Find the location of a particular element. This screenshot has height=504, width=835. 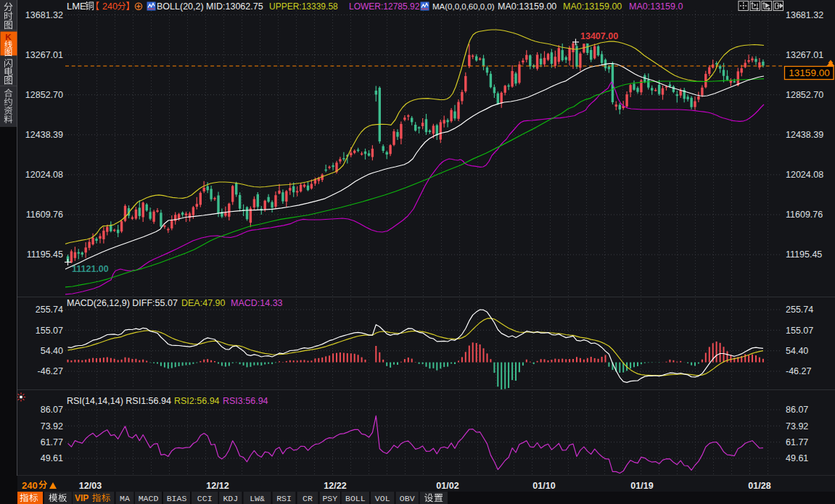

svg-text: CCI is located at coordinates (205, 499).